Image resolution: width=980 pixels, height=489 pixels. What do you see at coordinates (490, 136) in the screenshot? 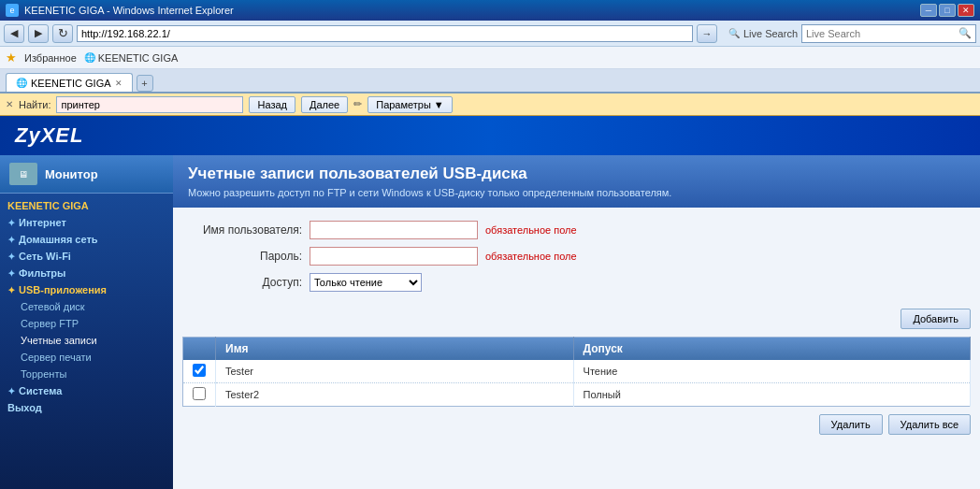
I see `zyxel-header: ZyXEL` at bounding box center [490, 136].